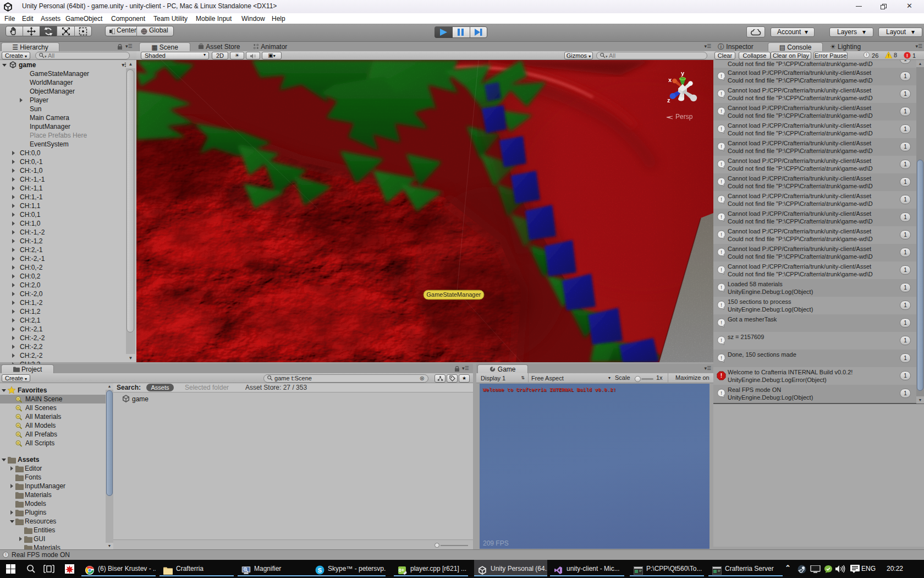 The height and width of the screenshot is (578, 924). Describe the element at coordinates (402, 570) in the screenshot. I see `svg-text: 0+` at that location.